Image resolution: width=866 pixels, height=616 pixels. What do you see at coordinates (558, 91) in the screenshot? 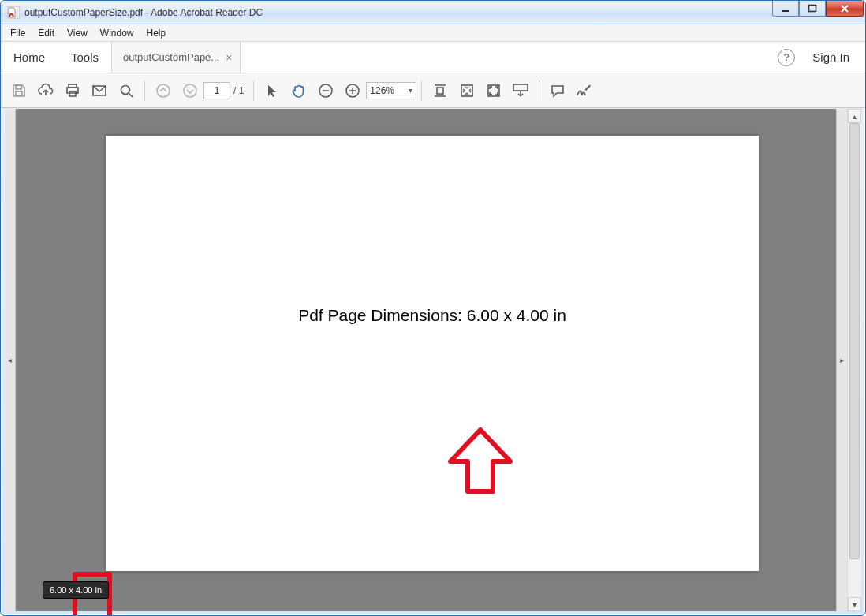
I see `comment-icon` at bounding box center [558, 91].